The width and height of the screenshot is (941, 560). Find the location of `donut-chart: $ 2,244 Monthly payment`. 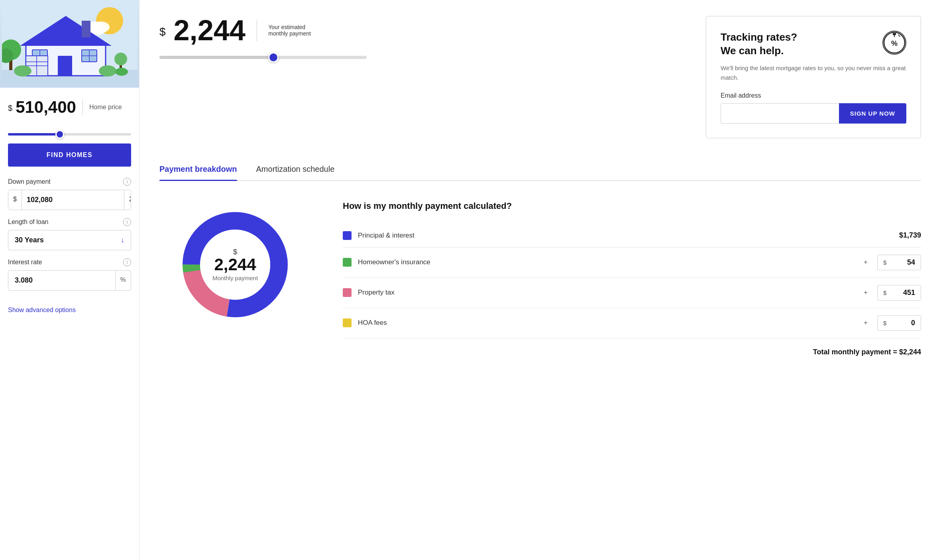

donut-chart: $ 2,244 Monthly payment is located at coordinates (235, 265).